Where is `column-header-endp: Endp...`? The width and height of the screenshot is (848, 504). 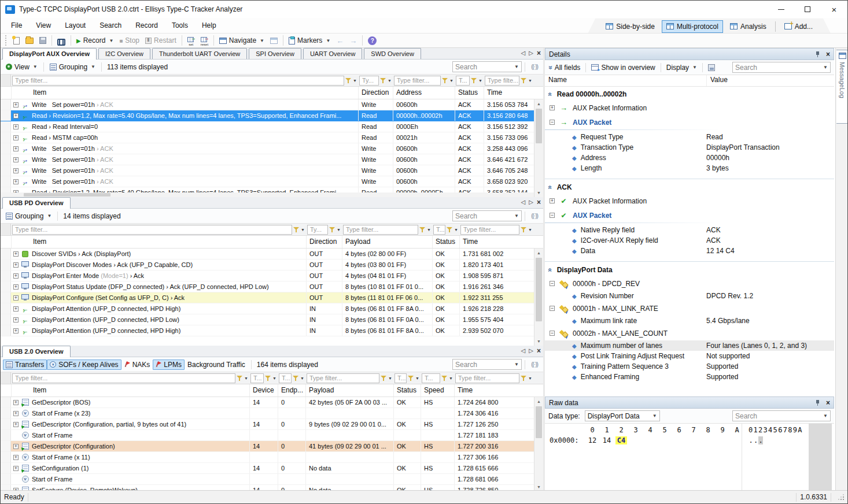 column-header-endp: Endp... is located at coordinates (292, 391).